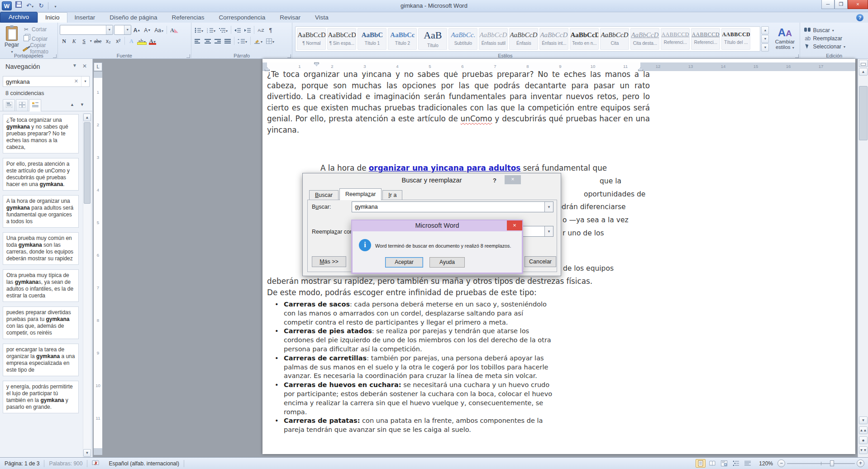 This screenshot has width=868, height=469. I want to click on ribbon-tab-correspondencia: Correspondencia, so click(242, 18).